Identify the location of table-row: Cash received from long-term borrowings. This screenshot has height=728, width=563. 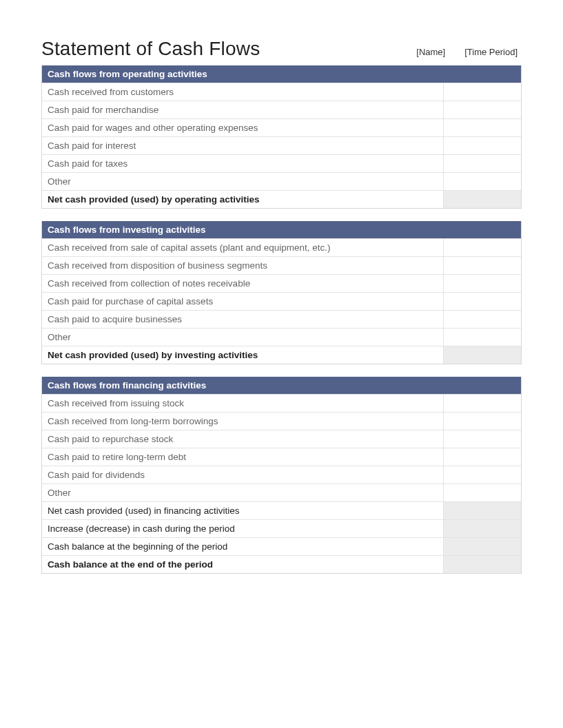
(281, 421).